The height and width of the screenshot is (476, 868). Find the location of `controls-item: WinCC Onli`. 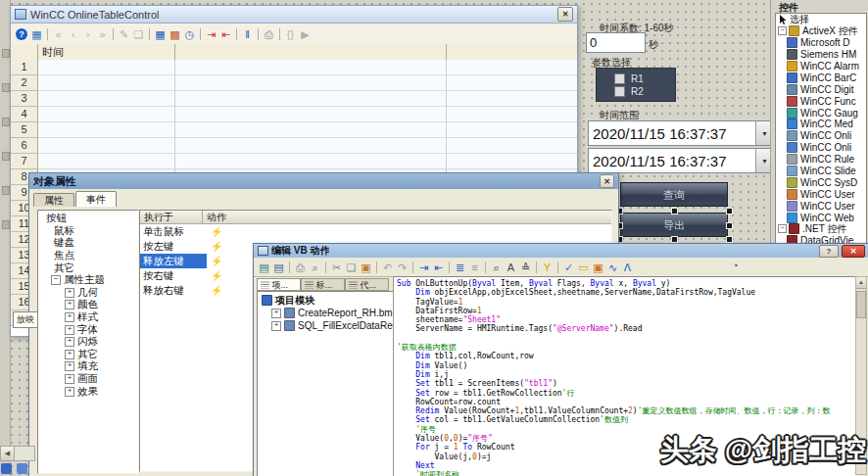

controls-item: WinCC Onli is located at coordinates (821, 136).